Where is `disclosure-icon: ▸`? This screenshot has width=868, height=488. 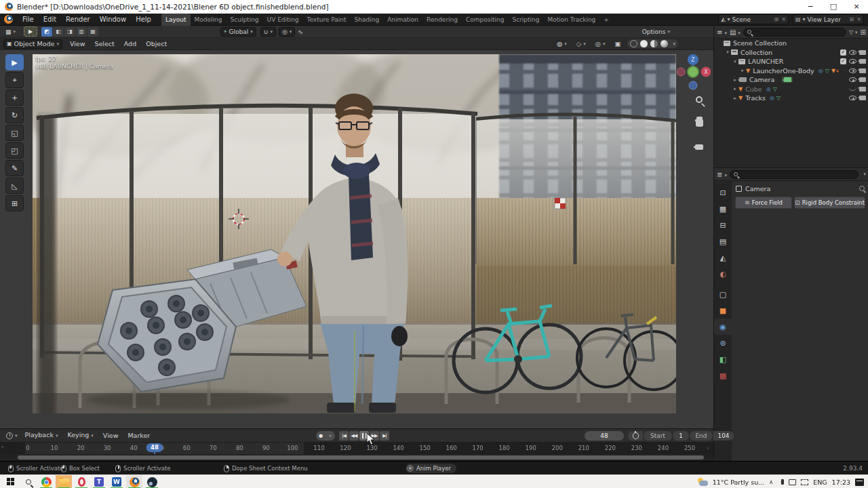 disclosure-icon: ▸ is located at coordinates (743, 70).